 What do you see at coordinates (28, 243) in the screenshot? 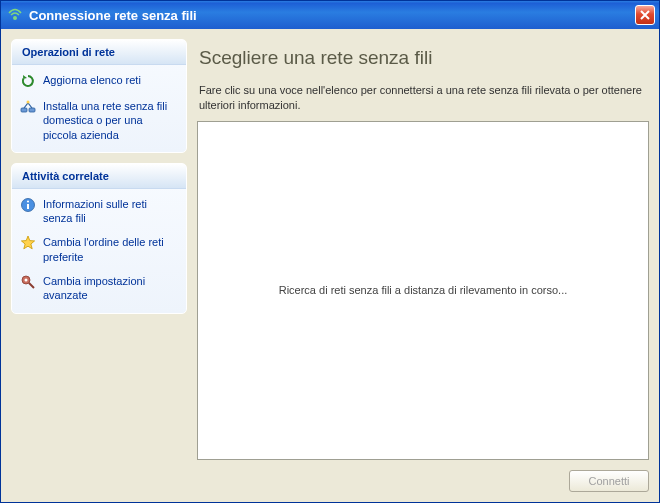
I see `star-icon` at bounding box center [28, 243].